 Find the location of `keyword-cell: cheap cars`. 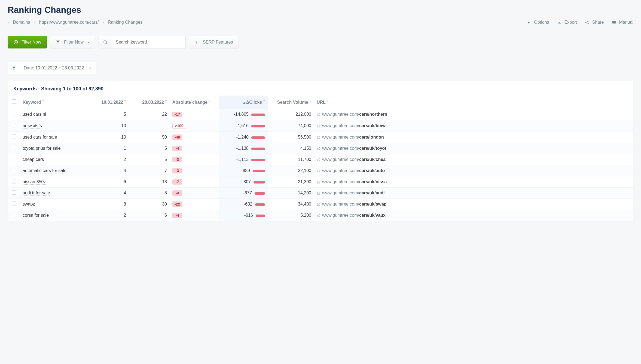

keyword-cell: cheap cars is located at coordinates (54, 160).